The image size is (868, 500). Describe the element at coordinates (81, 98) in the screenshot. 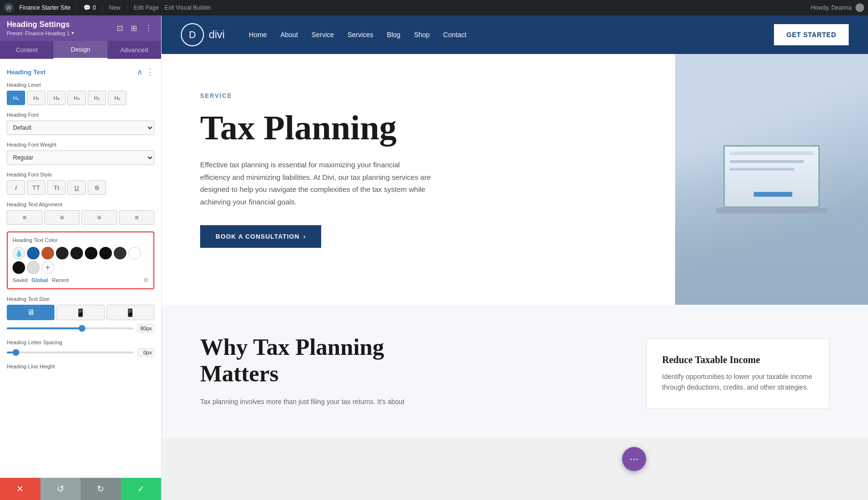

I see `heading-level-buttons: H₁ H₂ H₃ H₄ H₅ H₆` at that location.